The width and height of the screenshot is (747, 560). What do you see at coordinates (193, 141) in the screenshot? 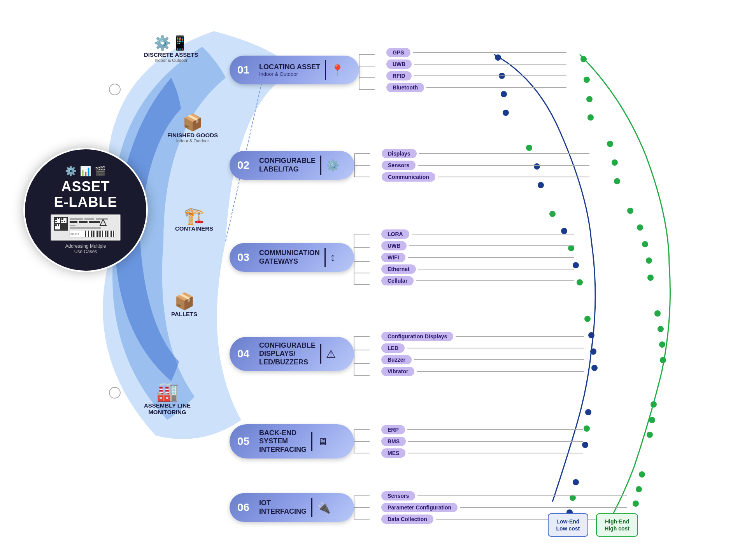
I see `segment-finished-sublabel: Indoor & Outdoor` at bounding box center [193, 141].